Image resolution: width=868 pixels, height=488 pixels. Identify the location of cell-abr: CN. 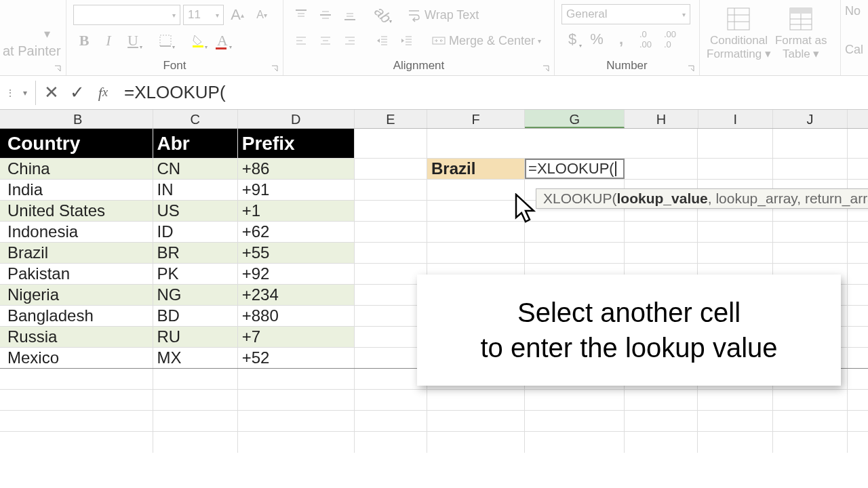
(195, 169).